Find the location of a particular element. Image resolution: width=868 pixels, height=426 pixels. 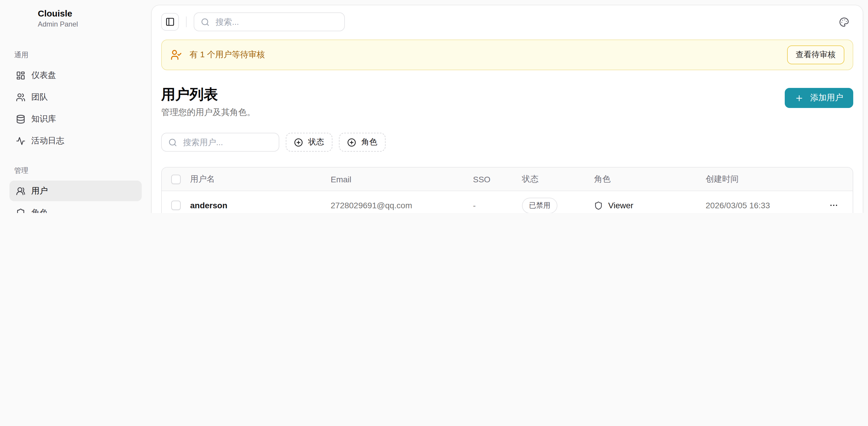

global-search-input is located at coordinates (276, 22).